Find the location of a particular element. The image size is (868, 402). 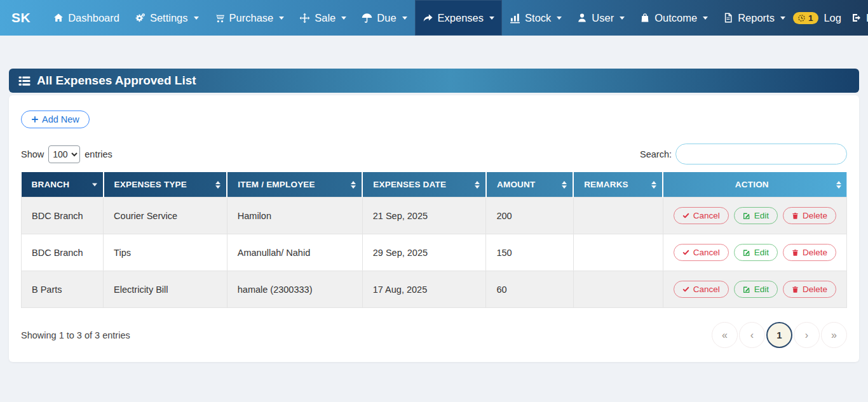

list-icon is located at coordinates (24, 81).